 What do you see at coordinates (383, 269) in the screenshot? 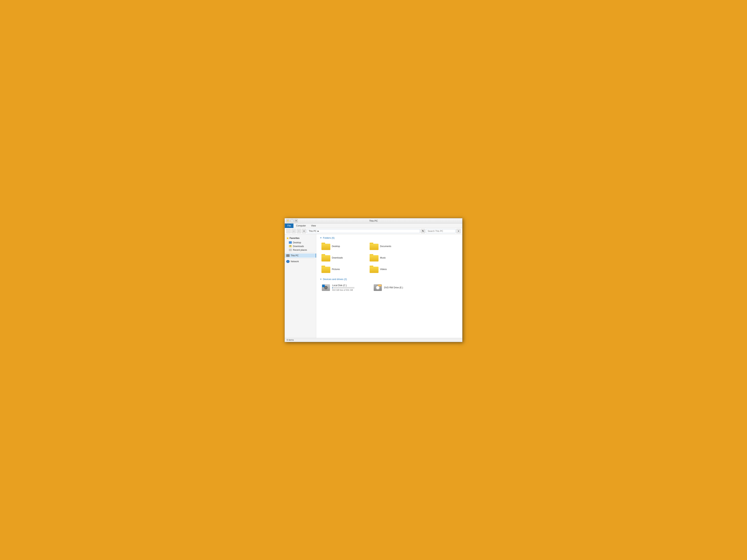
I see `folder-videos-label: Videos` at bounding box center [383, 269].